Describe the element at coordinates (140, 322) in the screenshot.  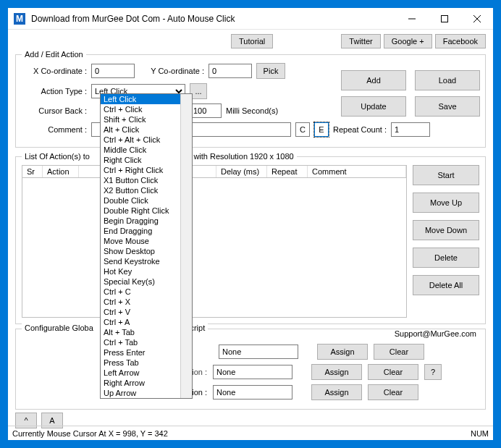
I see `dropdown-item: Ctrl + A` at that location.